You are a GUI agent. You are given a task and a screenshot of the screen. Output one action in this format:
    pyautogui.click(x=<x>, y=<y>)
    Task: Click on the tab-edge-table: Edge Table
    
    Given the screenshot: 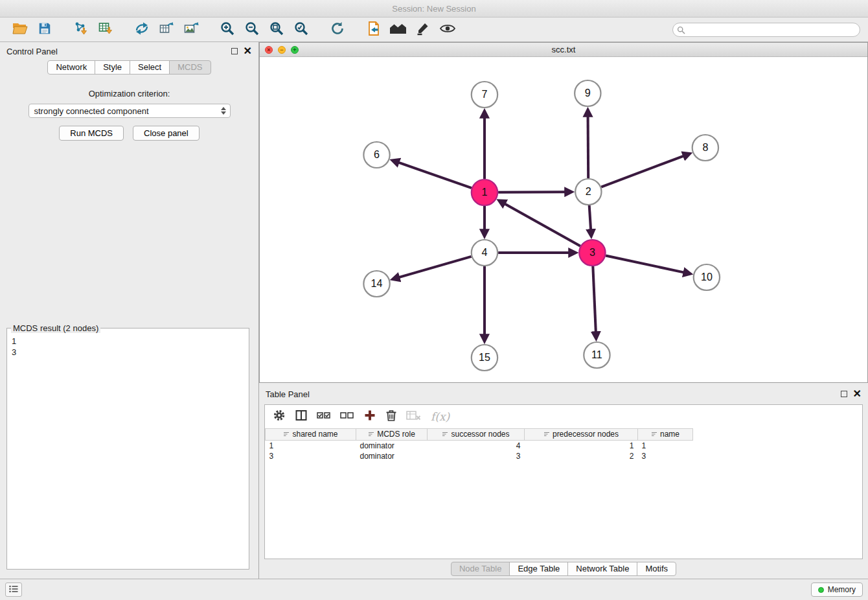 What is the action you would take?
    pyautogui.click(x=539, y=569)
    